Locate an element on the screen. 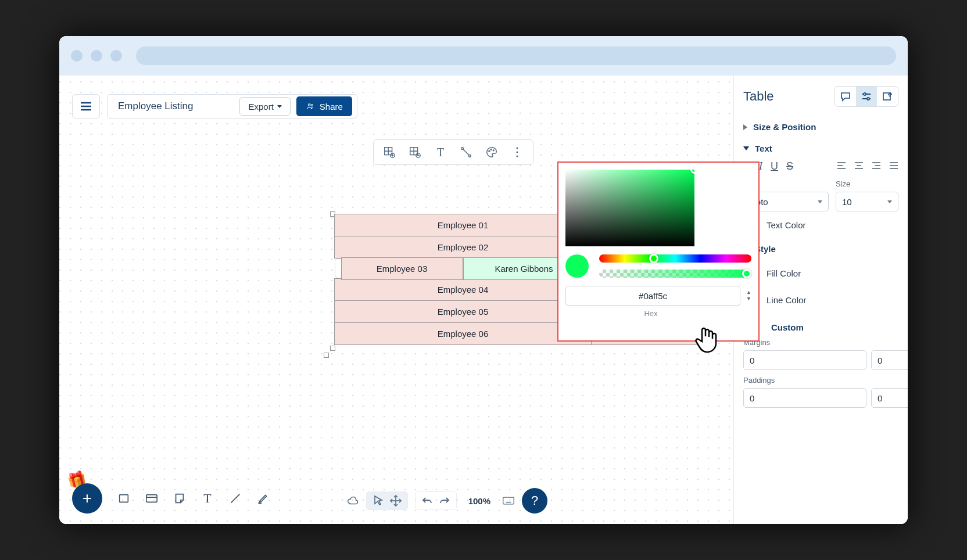 Image resolution: width=967 pixels, height=560 pixels. cell-id: Employee 02 is located at coordinates (463, 247).